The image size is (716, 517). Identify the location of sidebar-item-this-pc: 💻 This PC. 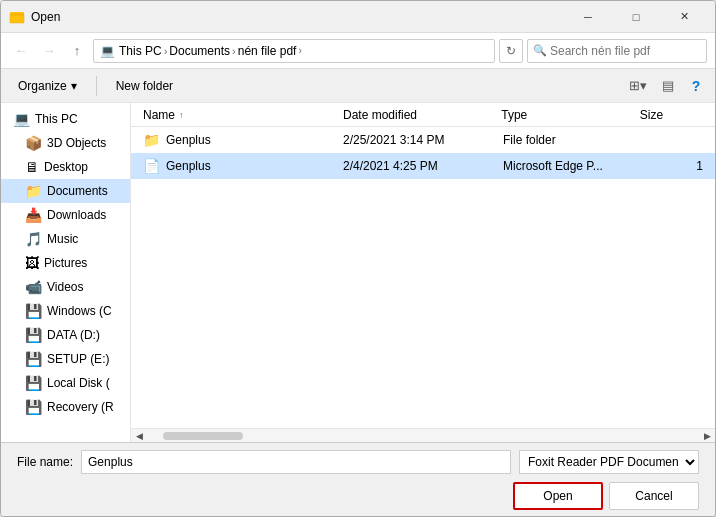
(66, 119).